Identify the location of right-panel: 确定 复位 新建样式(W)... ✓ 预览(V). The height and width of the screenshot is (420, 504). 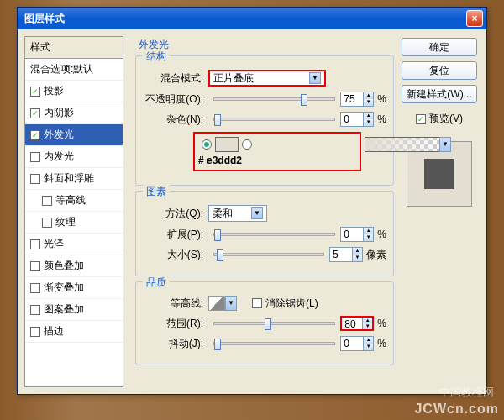
(439, 212).